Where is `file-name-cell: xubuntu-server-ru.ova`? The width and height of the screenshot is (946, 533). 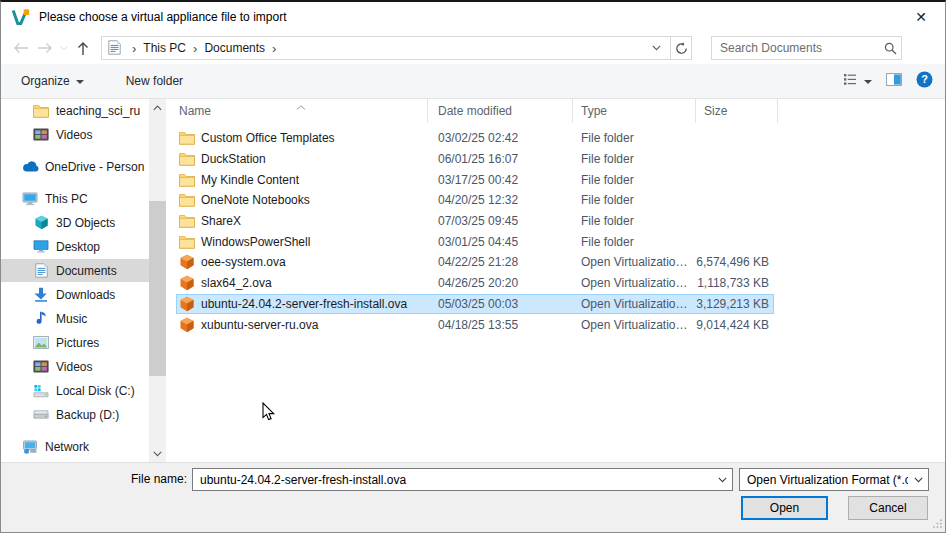 file-name-cell: xubuntu-server-ru.ova is located at coordinates (302, 325).